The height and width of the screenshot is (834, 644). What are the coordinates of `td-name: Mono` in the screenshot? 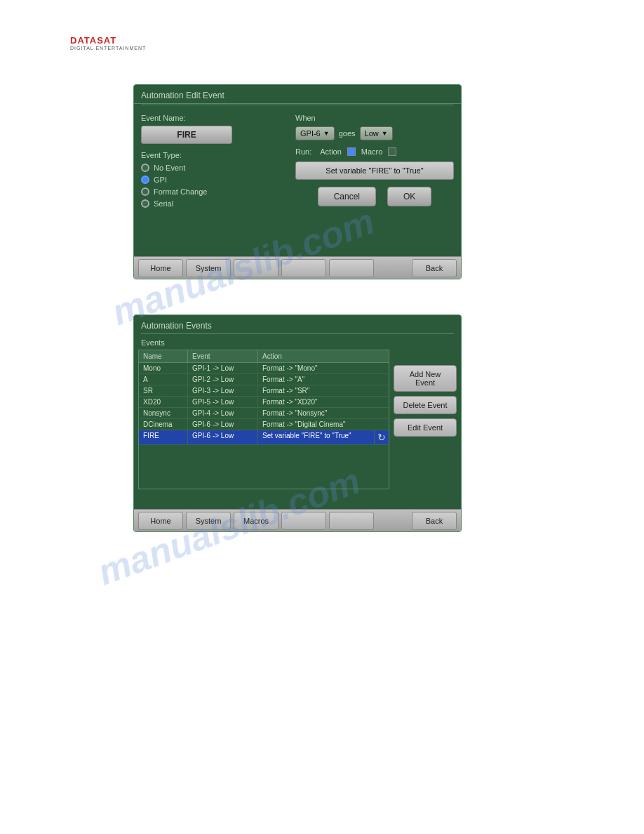 It's located at (163, 368).